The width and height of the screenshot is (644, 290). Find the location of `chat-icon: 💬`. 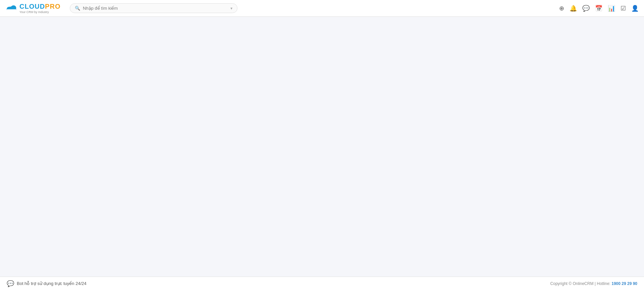

chat-icon: 💬 is located at coordinates (586, 8).